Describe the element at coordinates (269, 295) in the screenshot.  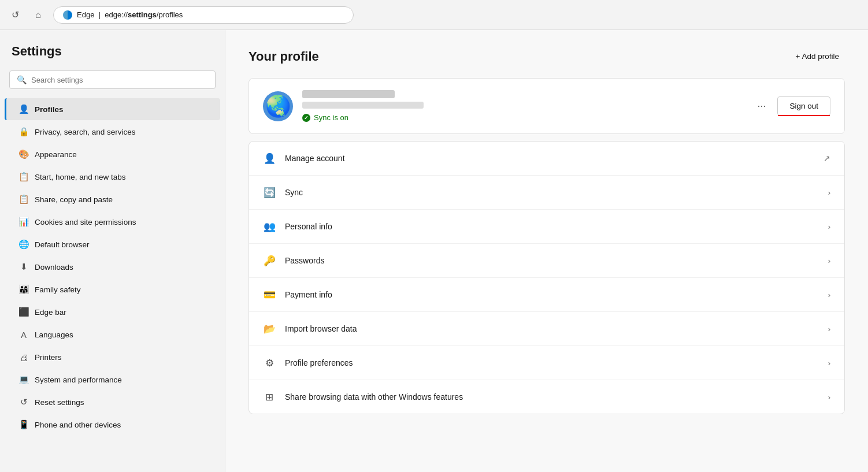
I see `payment-info-icon: 💳` at that location.